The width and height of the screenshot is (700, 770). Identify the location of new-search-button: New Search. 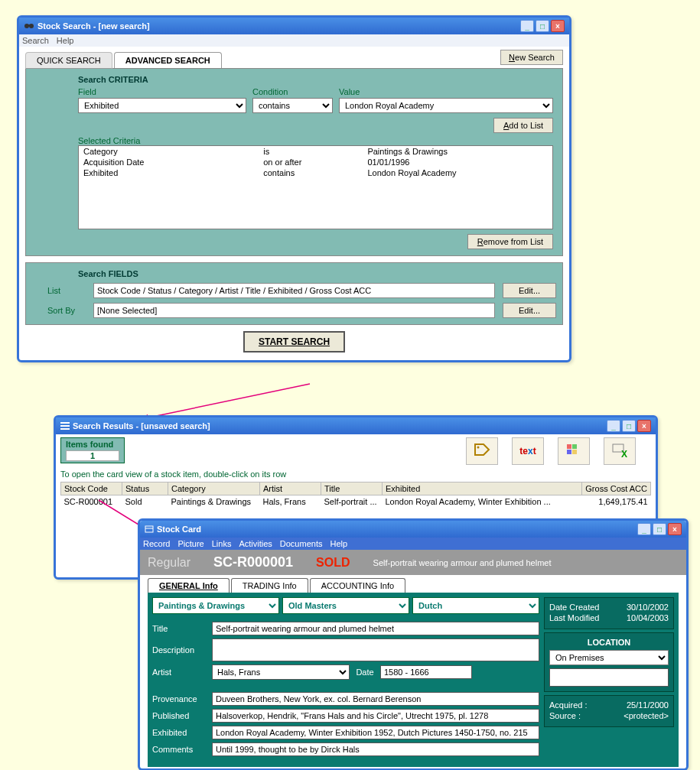
(532, 57).